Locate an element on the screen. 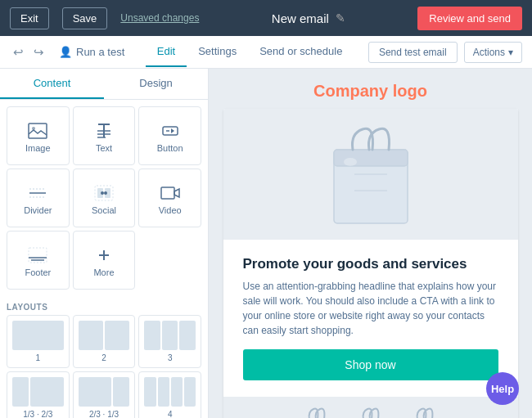 The width and height of the screenshot is (532, 418). actions-button: Actions ▾ is located at coordinates (493, 52).